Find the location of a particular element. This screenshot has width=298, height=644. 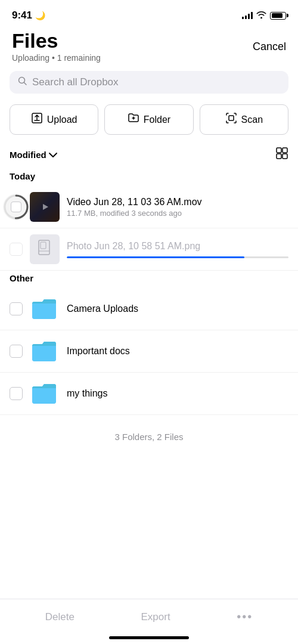

folder-item-important-docs: Important docs is located at coordinates (149, 352).